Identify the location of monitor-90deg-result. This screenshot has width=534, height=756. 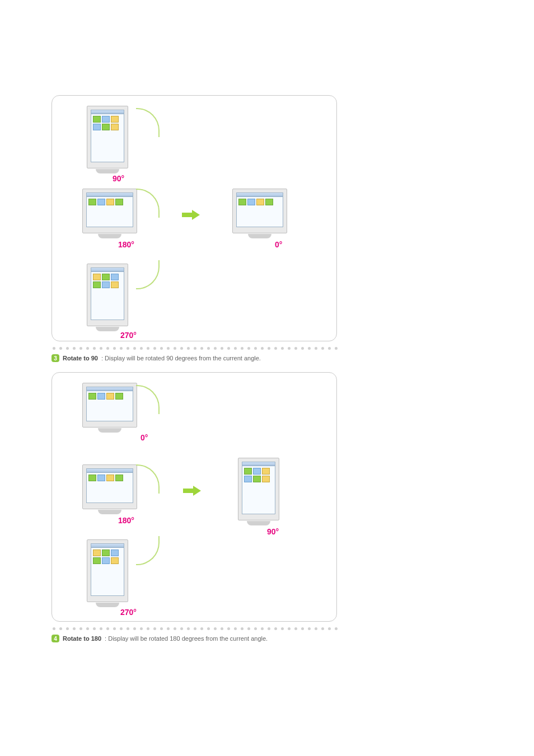
(259, 489).